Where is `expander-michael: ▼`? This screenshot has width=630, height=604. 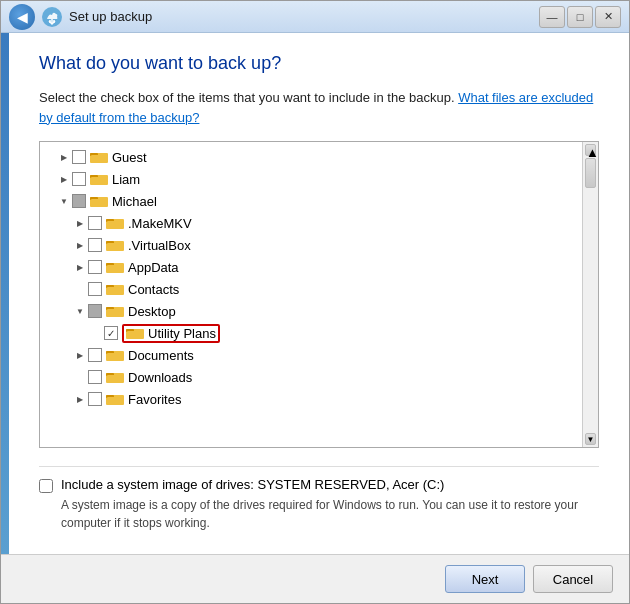
expander-michael: ▼ is located at coordinates (64, 201).